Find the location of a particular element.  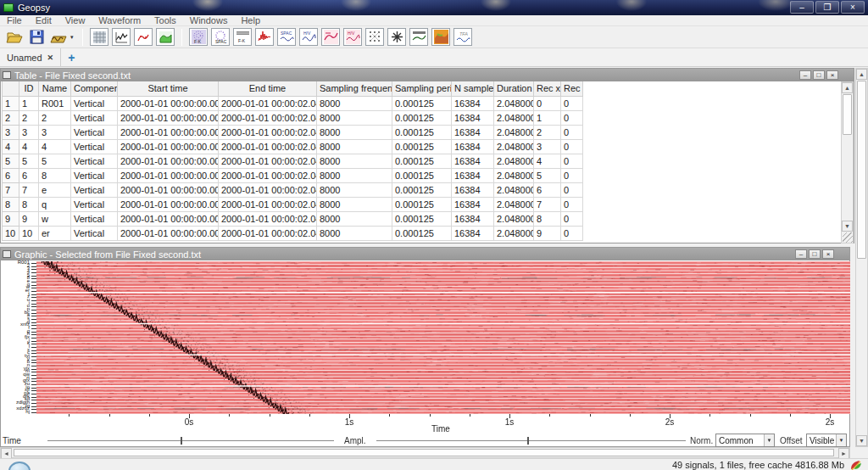

damping-button is located at coordinates (397, 37).